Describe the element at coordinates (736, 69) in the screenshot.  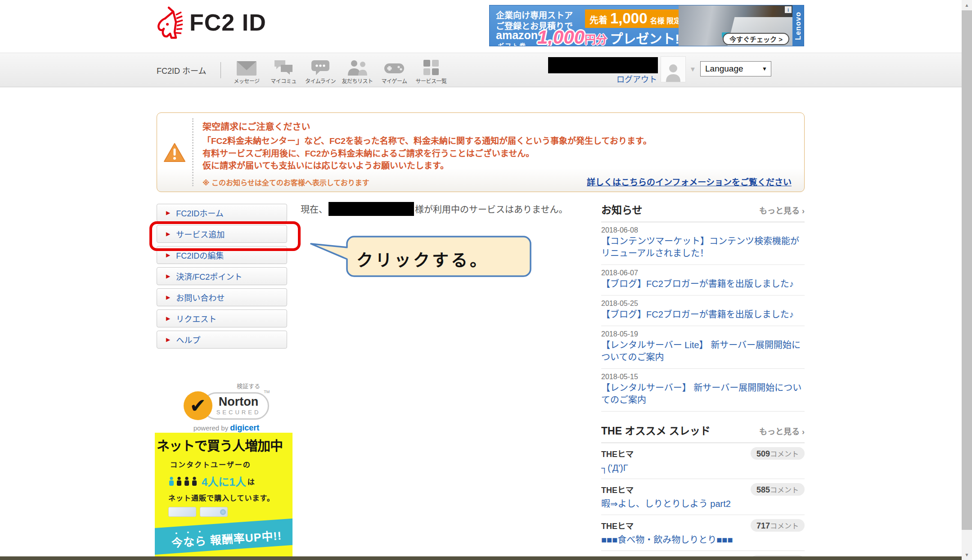
I see `language-select: Language ▼` at that location.